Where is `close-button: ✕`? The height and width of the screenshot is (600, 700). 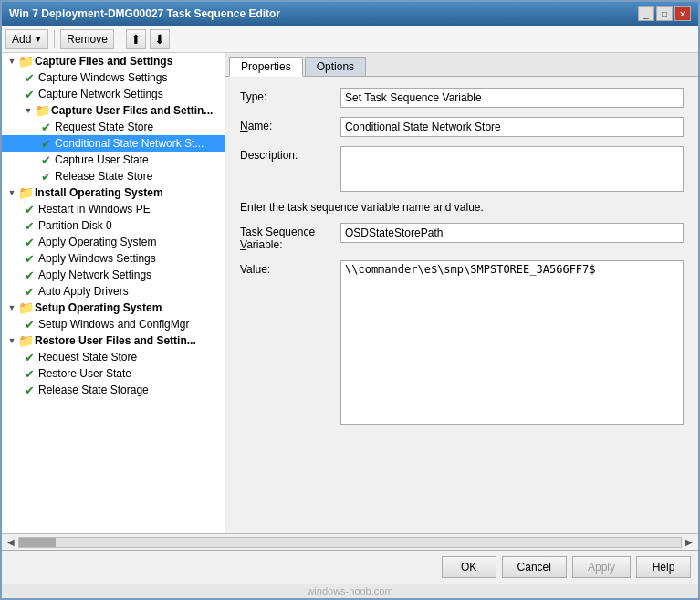
close-button: ✕ is located at coordinates (683, 14).